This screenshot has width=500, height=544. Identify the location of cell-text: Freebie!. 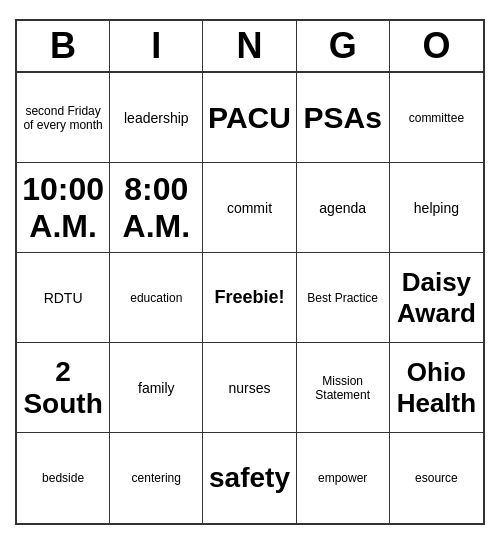
(249, 298).